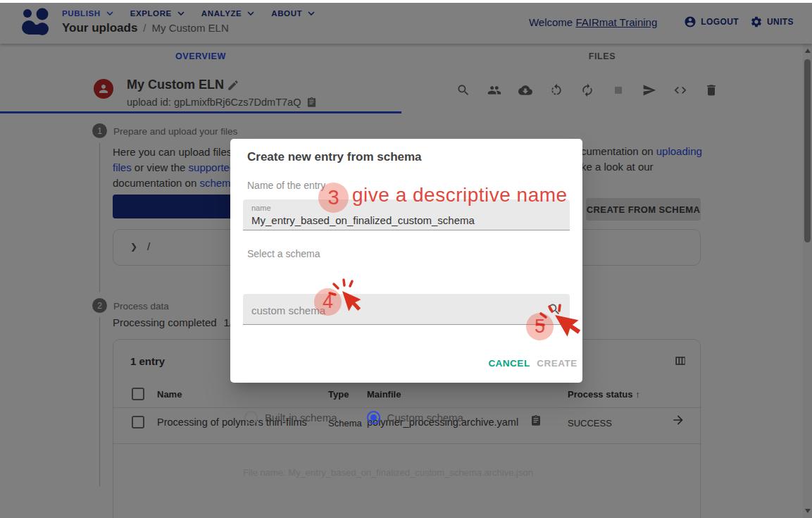  I want to click on file-name-helper: File name: My_entry_based_on_finalized_c…, so click(388, 472).